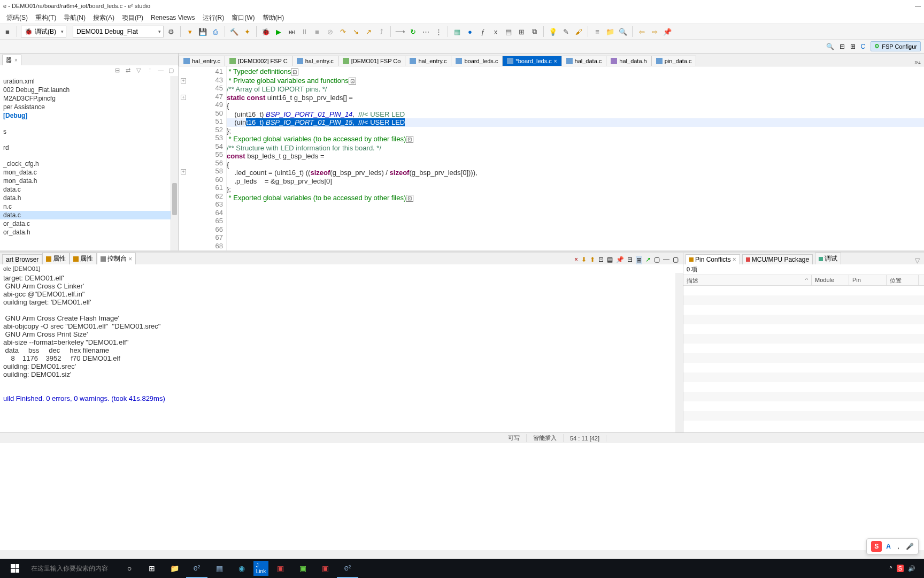 The width and height of the screenshot is (924, 578). Describe the element at coordinates (44, 32) in the screenshot. I see `debug-combo: 🐞调试(B)` at that location.